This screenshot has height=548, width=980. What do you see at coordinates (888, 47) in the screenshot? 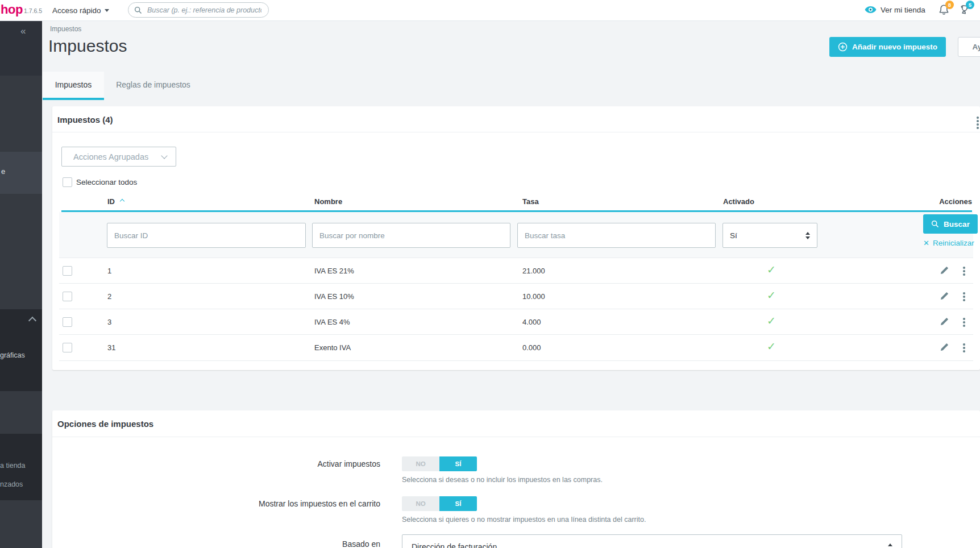
I see `add-new-tax-button: Añadir nuevo impuesto` at bounding box center [888, 47].